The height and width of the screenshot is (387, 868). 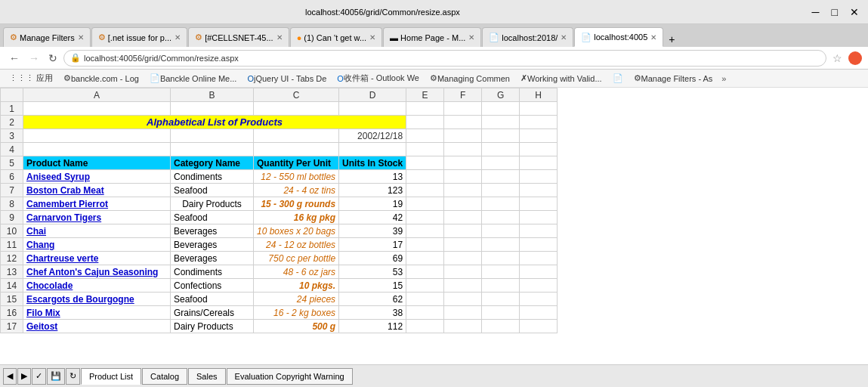 What do you see at coordinates (373, 109) in the screenshot?
I see `cell-1d` at bounding box center [373, 109].